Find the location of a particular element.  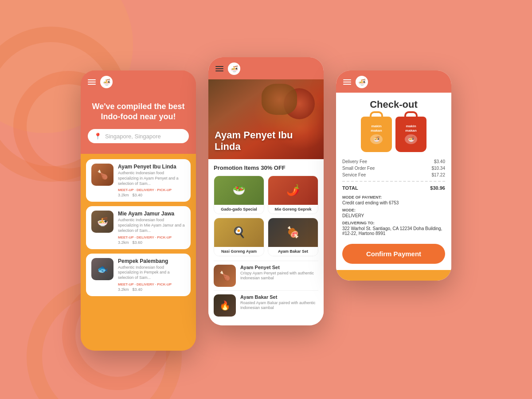

small-order-fee-value: $10.34 is located at coordinates (438, 168).